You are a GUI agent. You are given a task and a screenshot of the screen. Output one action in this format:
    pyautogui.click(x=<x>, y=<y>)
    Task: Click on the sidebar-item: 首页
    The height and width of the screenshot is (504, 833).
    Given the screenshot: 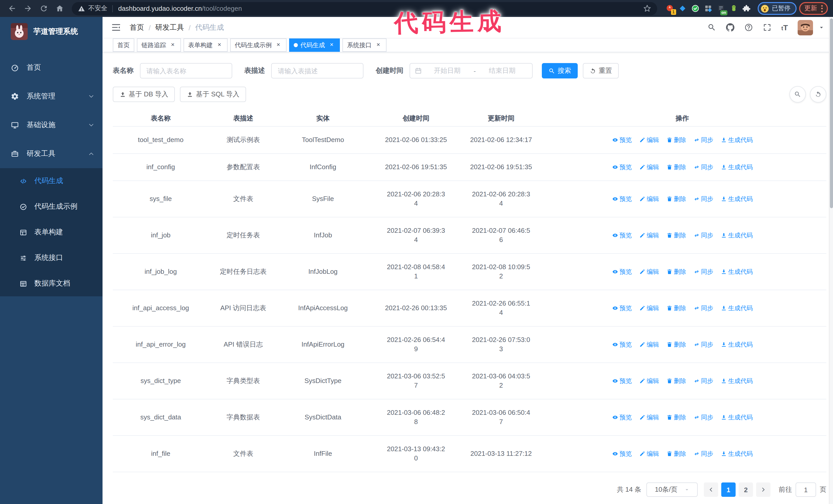 What is the action you would take?
    pyautogui.click(x=51, y=68)
    